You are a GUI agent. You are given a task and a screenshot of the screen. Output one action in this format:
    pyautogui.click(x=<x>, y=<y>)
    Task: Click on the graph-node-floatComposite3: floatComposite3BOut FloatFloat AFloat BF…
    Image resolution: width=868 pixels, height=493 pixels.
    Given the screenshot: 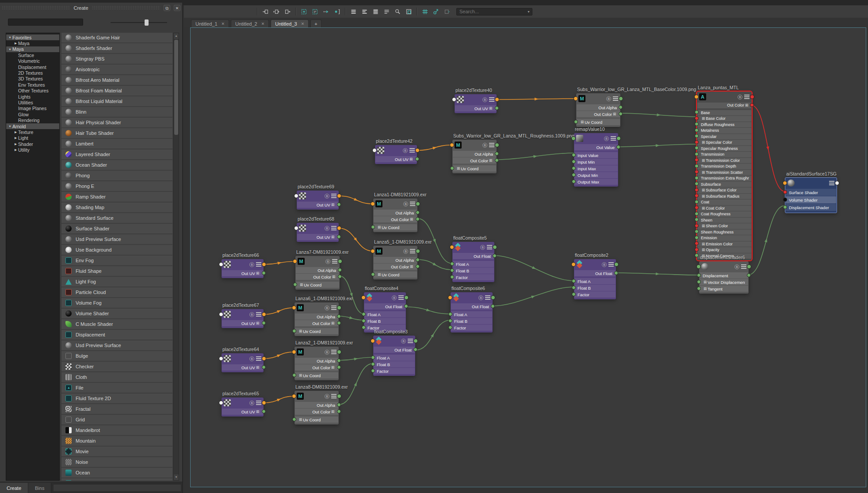 What is the action you would take?
    pyautogui.click(x=394, y=355)
    